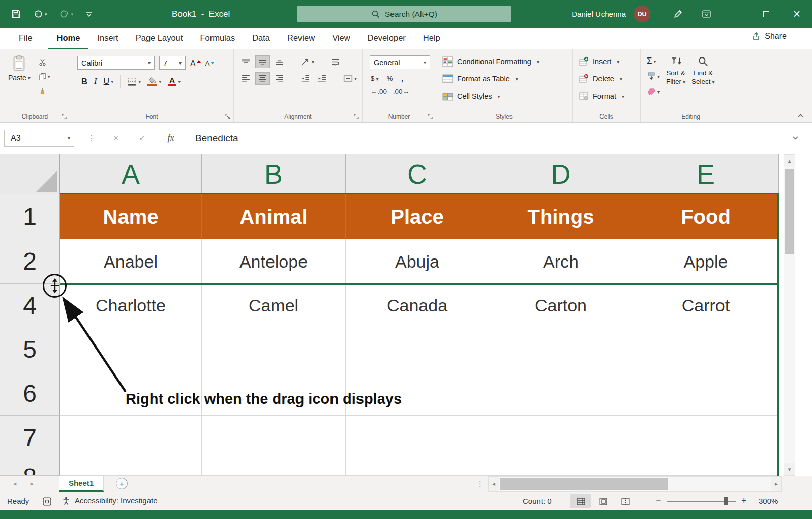 This screenshot has height=519, width=812. I want to click on scroll-left-icon: ◂, so click(494, 484).